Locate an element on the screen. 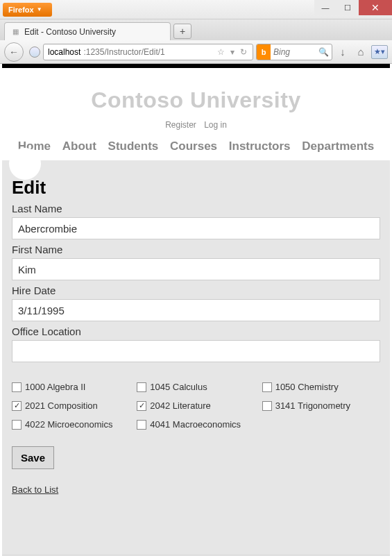 The height and width of the screenshot is (558, 392). url-host: localhost is located at coordinates (64, 52).